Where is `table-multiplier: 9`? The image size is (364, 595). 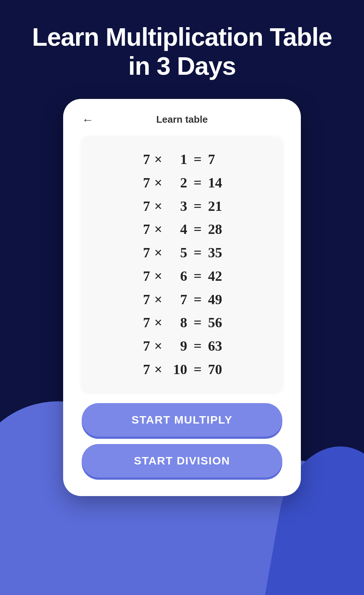
table-multiplier: 9 is located at coordinates (177, 346).